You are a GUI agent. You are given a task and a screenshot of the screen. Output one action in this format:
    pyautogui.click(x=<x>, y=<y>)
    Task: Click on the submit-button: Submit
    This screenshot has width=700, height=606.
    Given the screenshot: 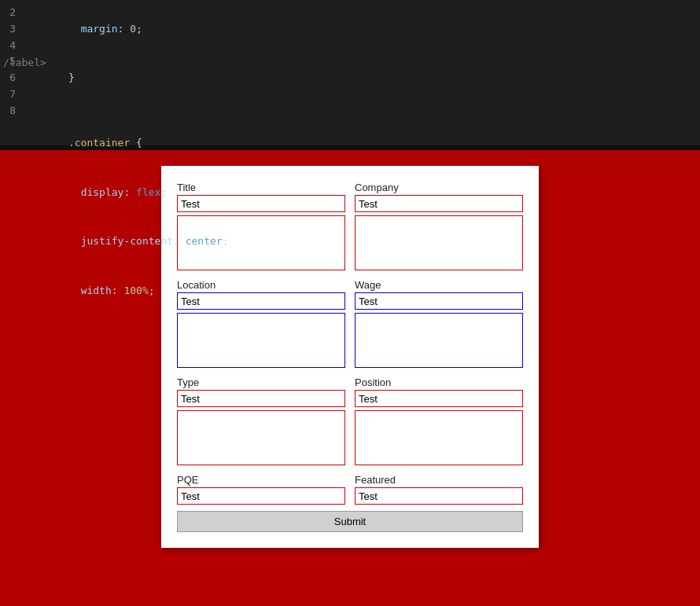 What is the action you would take?
    pyautogui.click(x=350, y=522)
    